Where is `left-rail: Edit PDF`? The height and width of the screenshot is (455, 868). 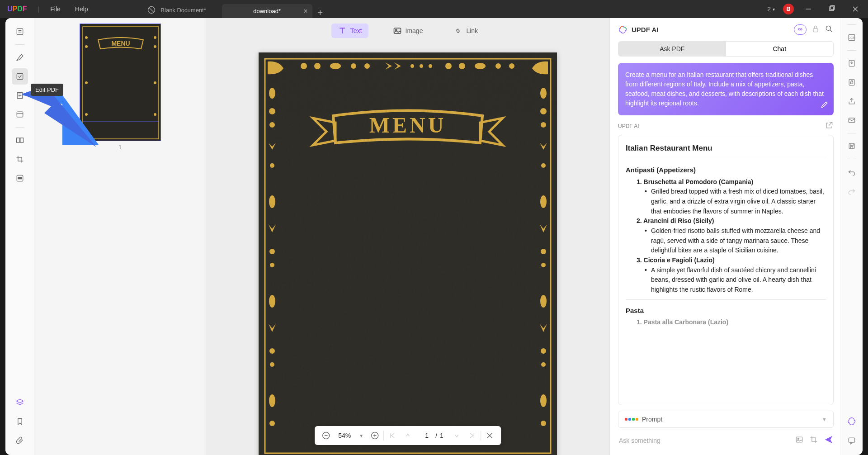
left-rail: Edit PDF is located at coordinates (20, 237).